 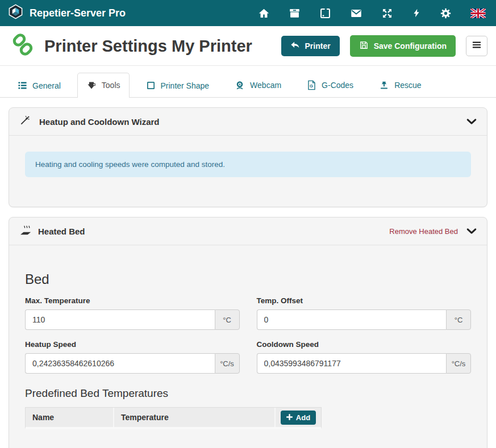 What do you see at coordinates (364, 352) in the screenshot?
I see `cooldown-speed-field: Cooldown Speed °C/s` at bounding box center [364, 352].